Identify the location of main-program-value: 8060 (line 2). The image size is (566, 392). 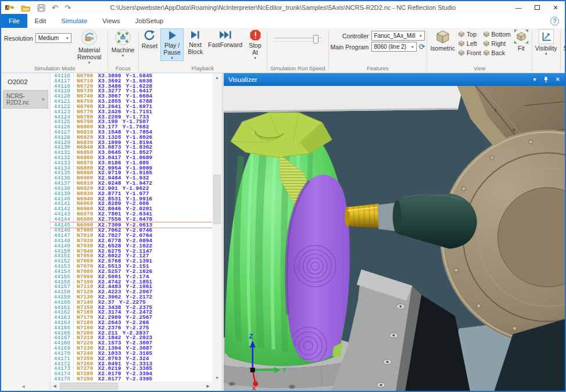
(391, 46).